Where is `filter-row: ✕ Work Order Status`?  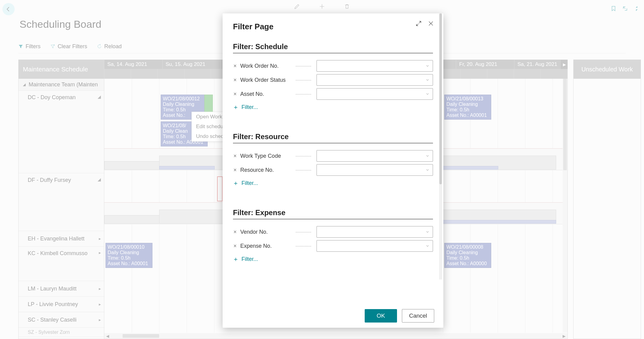
filter-row: ✕ Work Order Status is located at coordinates (333, 80).